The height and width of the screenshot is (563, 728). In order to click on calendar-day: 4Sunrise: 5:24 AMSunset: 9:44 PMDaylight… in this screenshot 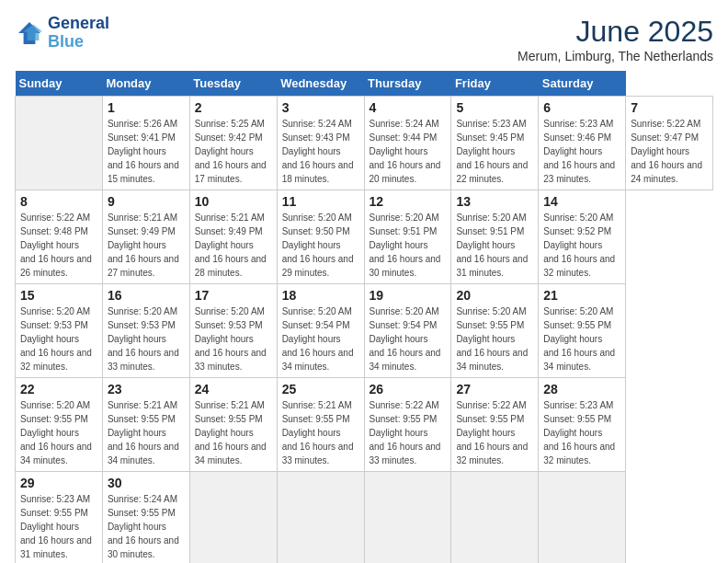, I will do `click(408, 144)`.